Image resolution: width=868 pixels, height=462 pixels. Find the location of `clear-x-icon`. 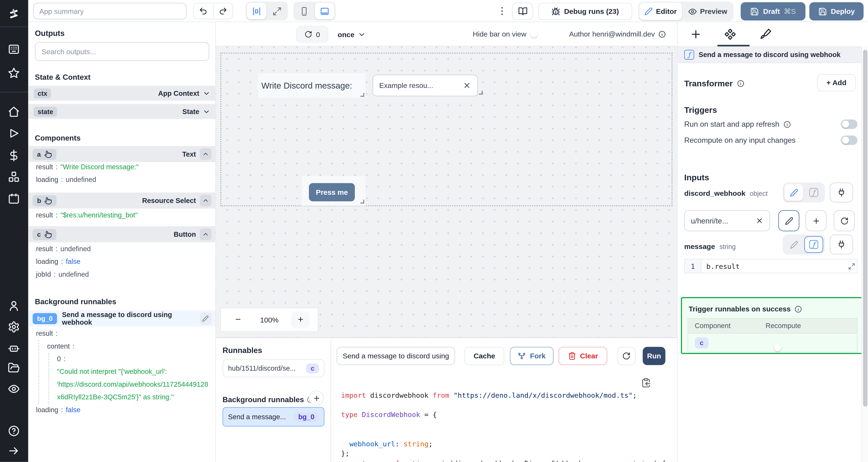

clear-x-icon is located at coordinates (467, 86).